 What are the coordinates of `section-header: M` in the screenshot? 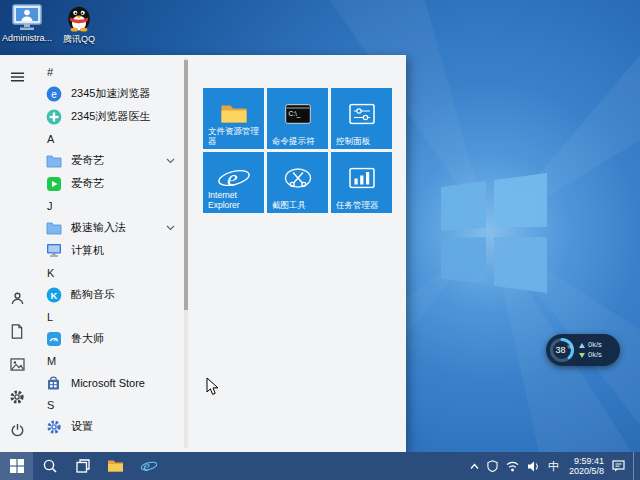 It's located at (108, 360).